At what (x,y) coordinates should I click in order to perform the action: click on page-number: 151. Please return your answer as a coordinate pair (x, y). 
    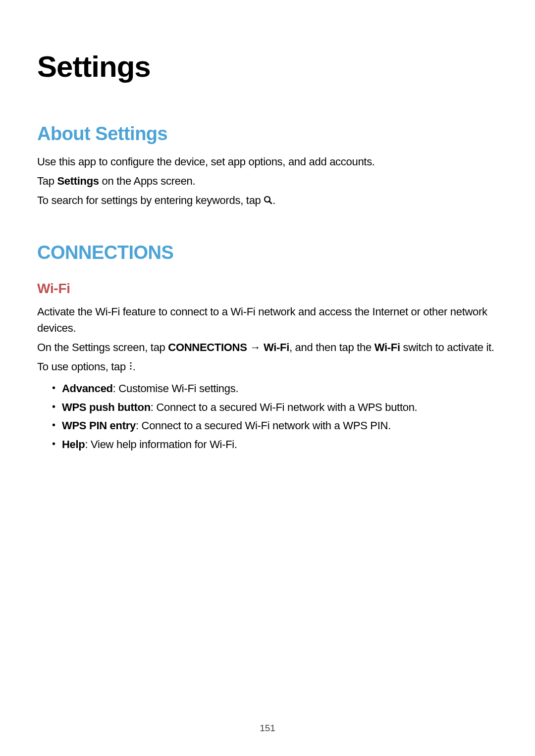
    Looking at the image, I should click on (268, 728).